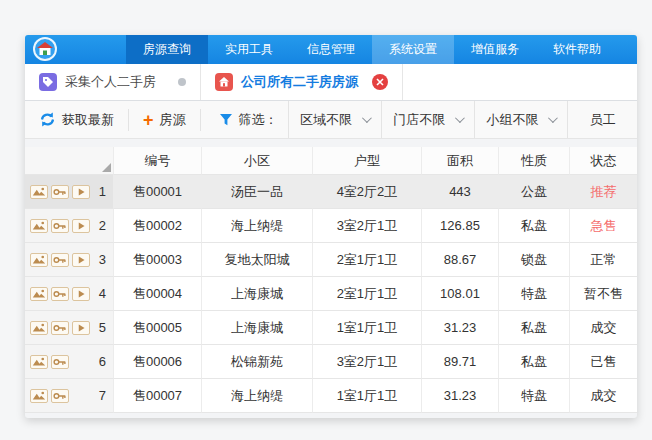 The image size is (652, 440). What do you see at coordinates (158, 328) in the screenshot?
I see `cell-code: 售00005` at bounding box center [158, 328].